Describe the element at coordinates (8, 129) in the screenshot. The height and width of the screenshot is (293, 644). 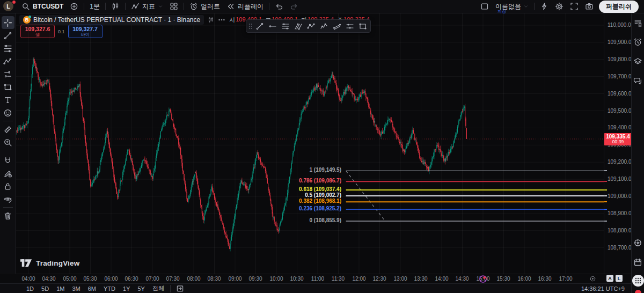
I see `measure-tool` at that location.